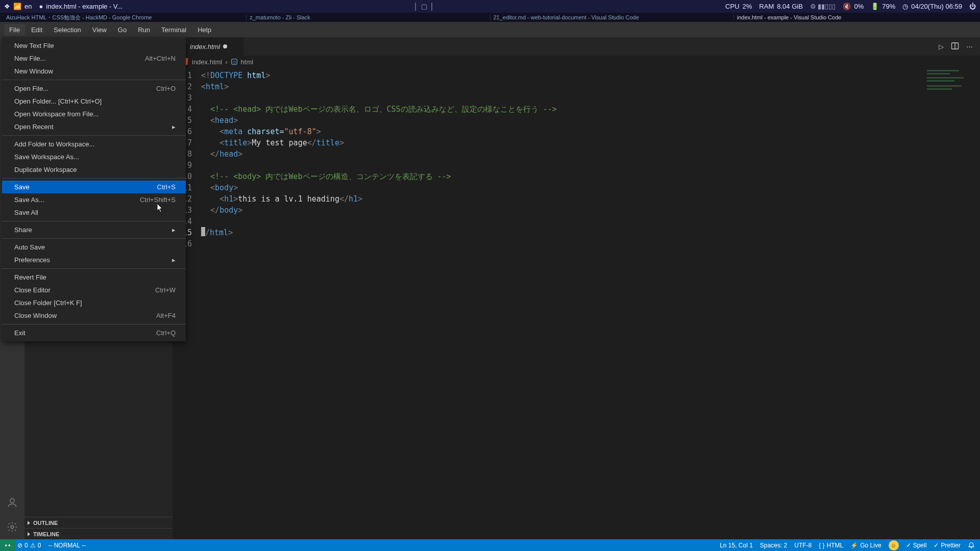  What do you see at coordinates (94, 114) in the screenshot?
I see `file-menu-item: Open Workspace from File...` at bounding box center [94, 114].